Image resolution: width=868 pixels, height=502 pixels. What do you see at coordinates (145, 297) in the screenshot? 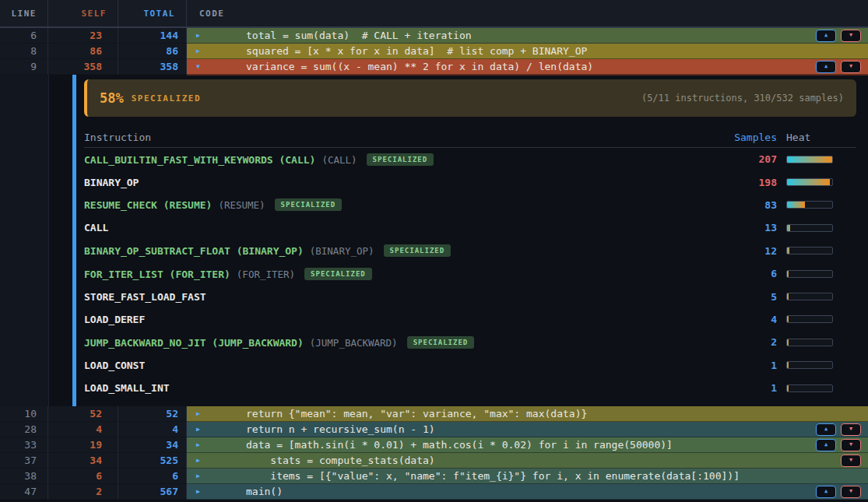
I see `instruction-name: STORE_FAST_LOAD_FAST` at bounding box center [145, 297].